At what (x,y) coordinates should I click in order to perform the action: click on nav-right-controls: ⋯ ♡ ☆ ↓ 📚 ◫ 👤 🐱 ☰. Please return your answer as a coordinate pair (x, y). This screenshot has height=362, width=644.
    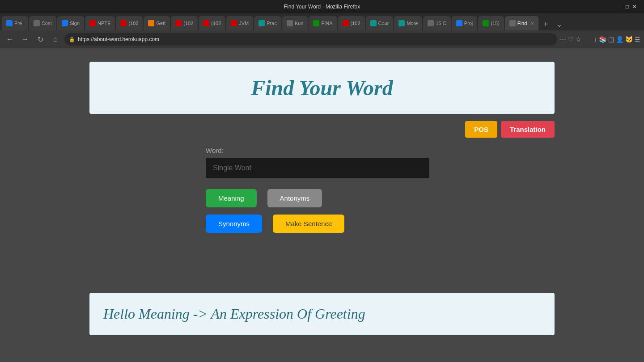
    Looking at the image, I should click on (600, 39).